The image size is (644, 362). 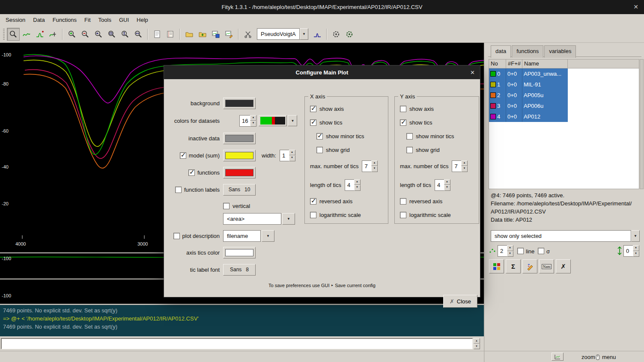 I want to click on zoom-in-button, so click(x=72, y=34).